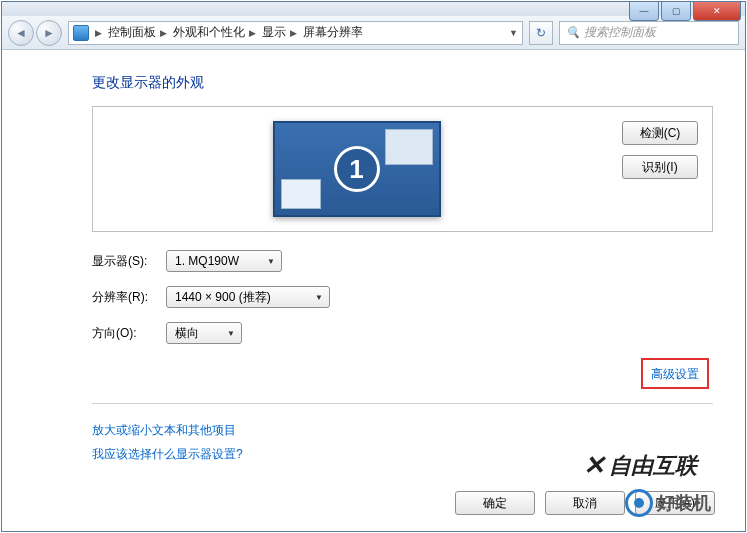  Describe the element at coordinates (675, 374) in the screenshot. I see `advanced-settings-link: 高级设置` at that location.